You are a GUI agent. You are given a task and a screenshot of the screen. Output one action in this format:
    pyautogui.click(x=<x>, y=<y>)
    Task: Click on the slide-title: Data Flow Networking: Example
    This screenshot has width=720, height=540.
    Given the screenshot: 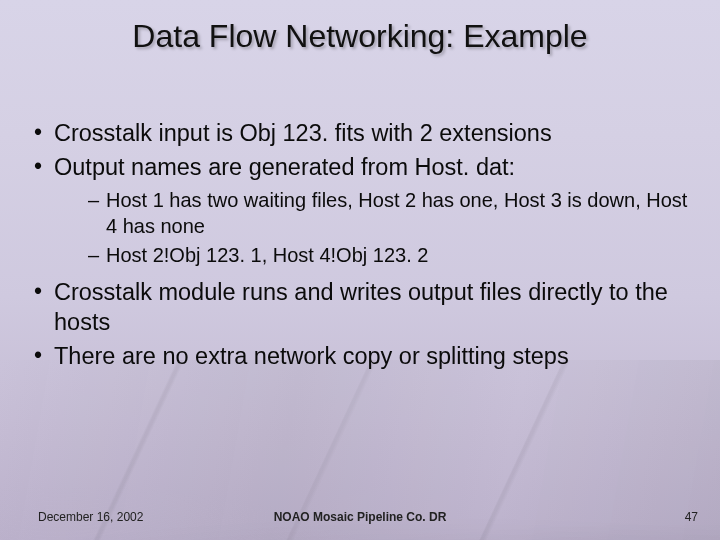 What is the action you would take?
    pyautogui.click(x=360, y=36)
    